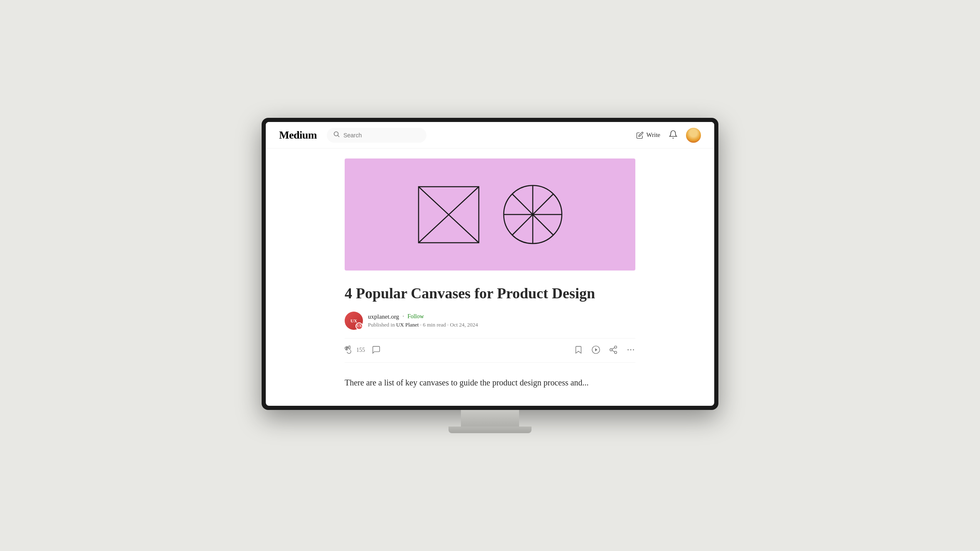 Image resolution: width=980 pixels, height=551 pixels. What do you see at coordinates (631, 350) in the screenshot?
I see `more-button` at bounding box center [631, 350].